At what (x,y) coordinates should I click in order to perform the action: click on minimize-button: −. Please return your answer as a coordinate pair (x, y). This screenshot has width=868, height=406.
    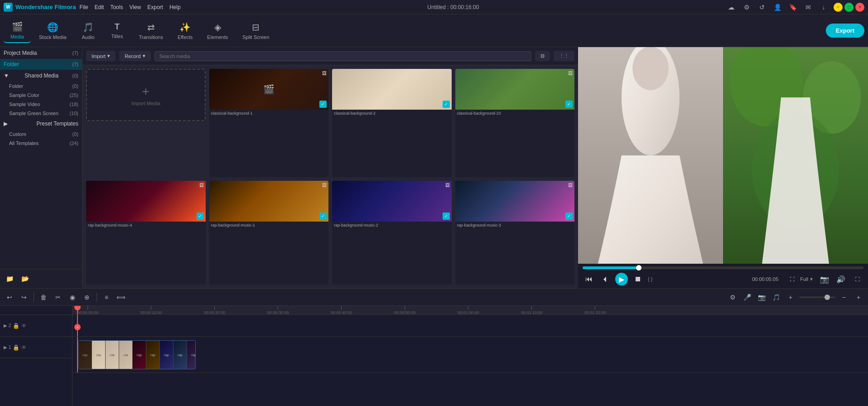
    Looking at the image, I should click on (838, 7).